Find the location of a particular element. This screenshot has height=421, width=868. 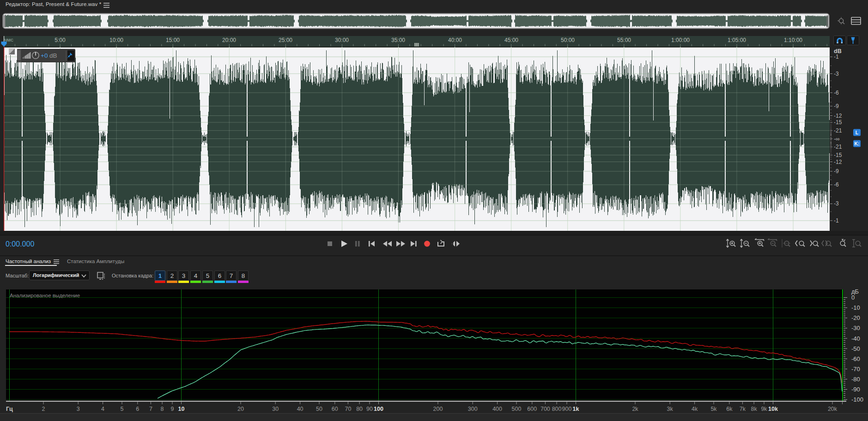

svg-text: 80 is located at coordinates (359, 409).